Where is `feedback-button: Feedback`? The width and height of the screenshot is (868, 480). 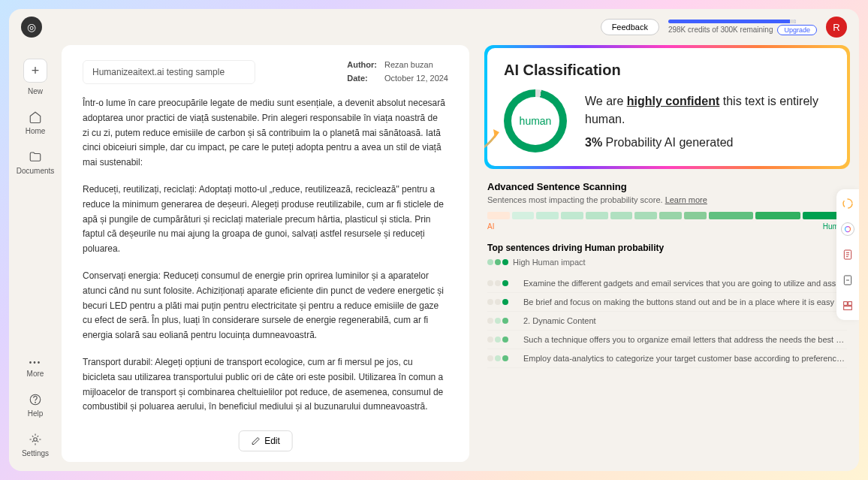 feedback-button: Feedback is located at coordinates (630, 27).